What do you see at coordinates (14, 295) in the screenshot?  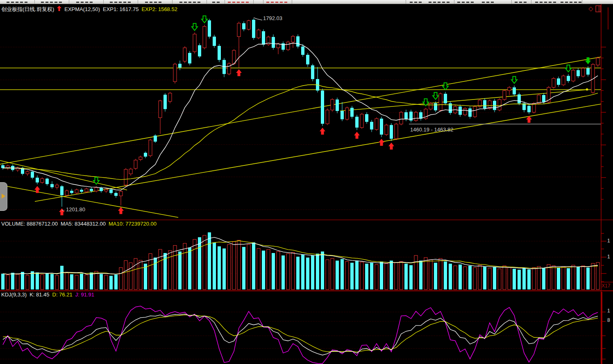 I see `kdj-indicator-name: KDJ(9,3,3)` at bounding box center [14, 295].